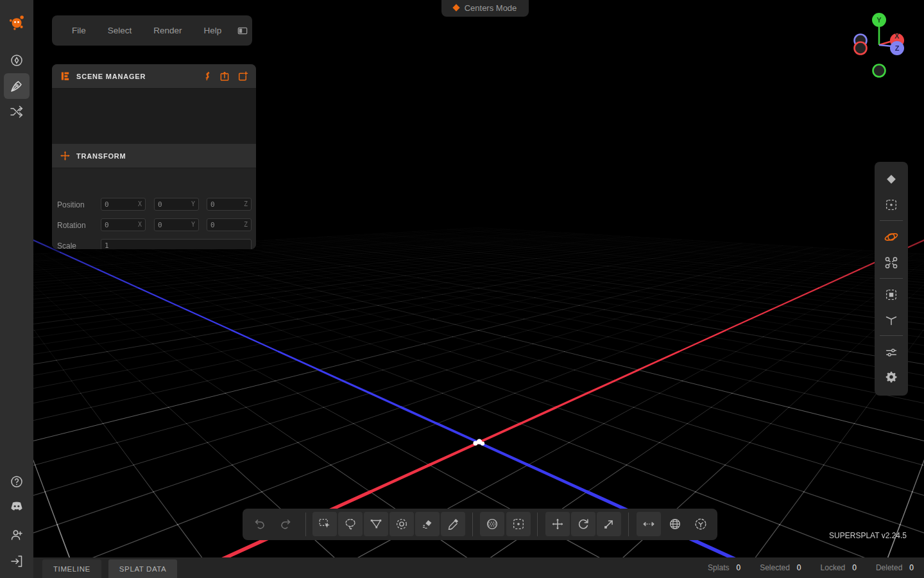 The width and height of the screenshot is (924, 578). What do you see at coordinates (427, 524) in the screenshot?
I see `paint-select-tool` at bounding box center [427, 524].